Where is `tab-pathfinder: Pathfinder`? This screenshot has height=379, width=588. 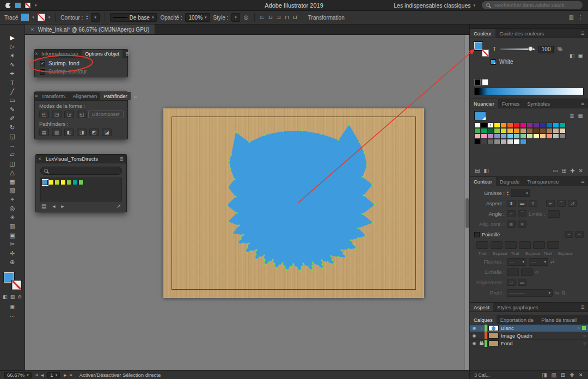 tab-pathfinder: Pathfinder is located at coordinates (115, 96).